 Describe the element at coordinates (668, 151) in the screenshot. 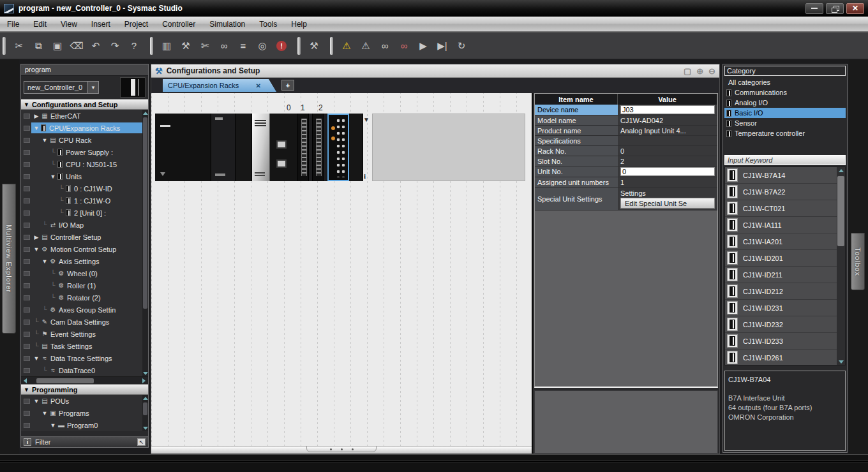

I see `property-value: 0` at that location.